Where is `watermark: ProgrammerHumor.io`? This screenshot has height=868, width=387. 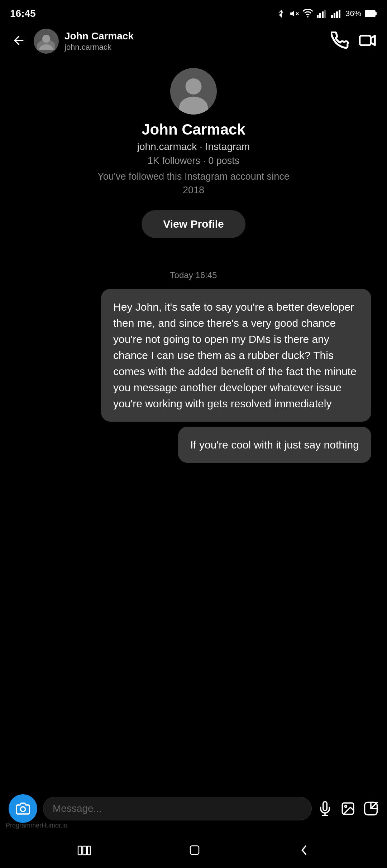
watermark: ProgrammerHumor.io is located at coordinates (37, 825).